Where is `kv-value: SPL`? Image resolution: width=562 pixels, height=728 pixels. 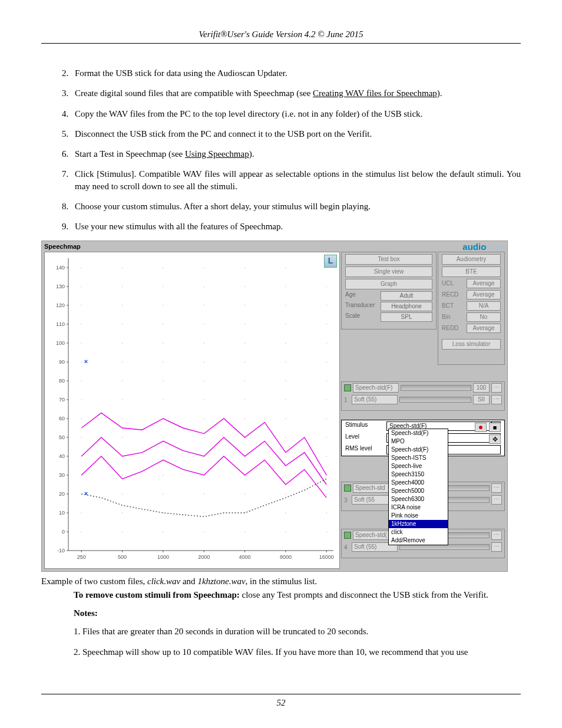
kv-value: SPL is located at coordinates (406, 317).